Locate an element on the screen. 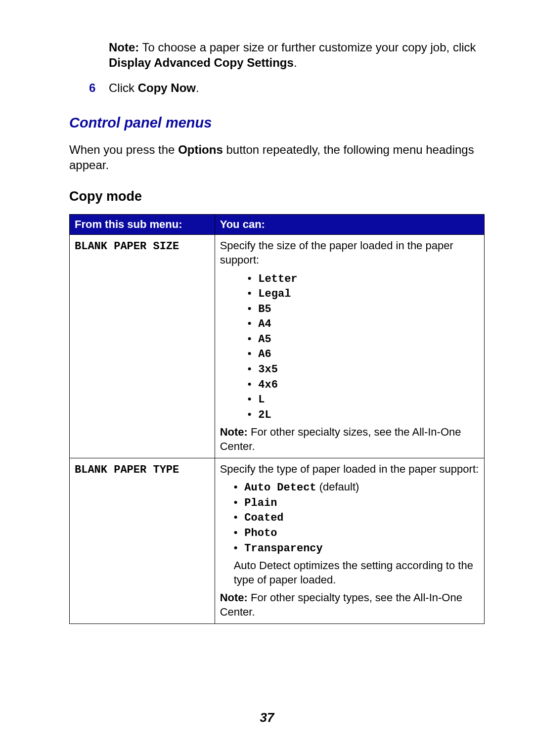  option-value: 2L is located at coordinates (265, 415).